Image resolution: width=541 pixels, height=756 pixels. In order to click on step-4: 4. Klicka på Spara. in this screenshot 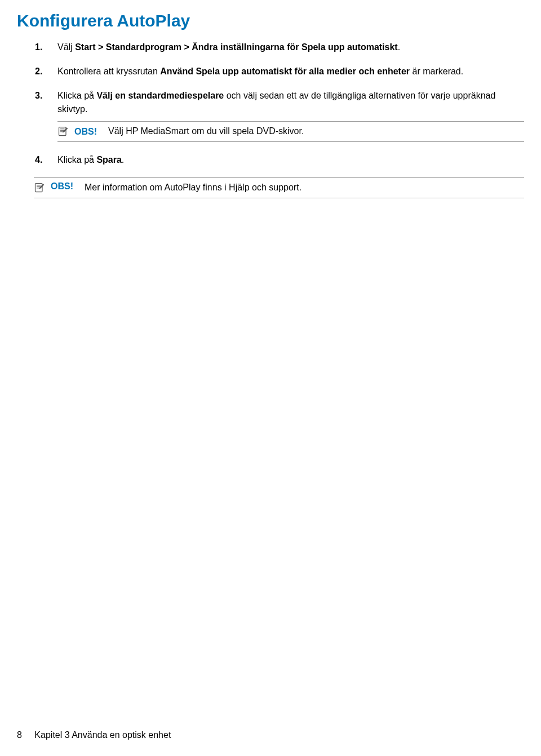, I will do `click(291, 160)`.